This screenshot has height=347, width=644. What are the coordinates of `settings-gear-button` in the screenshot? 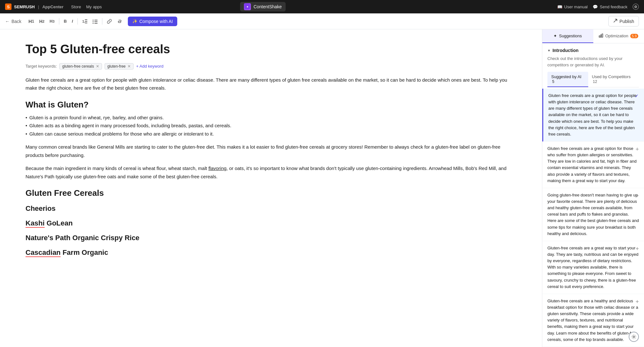 It's located at (634, 337).